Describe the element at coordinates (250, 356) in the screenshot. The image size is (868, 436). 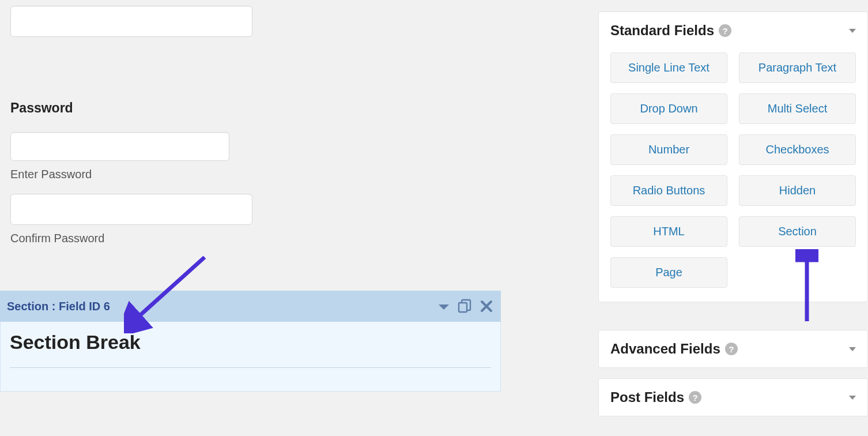
I see `section-field-body: Section Break` at that location.